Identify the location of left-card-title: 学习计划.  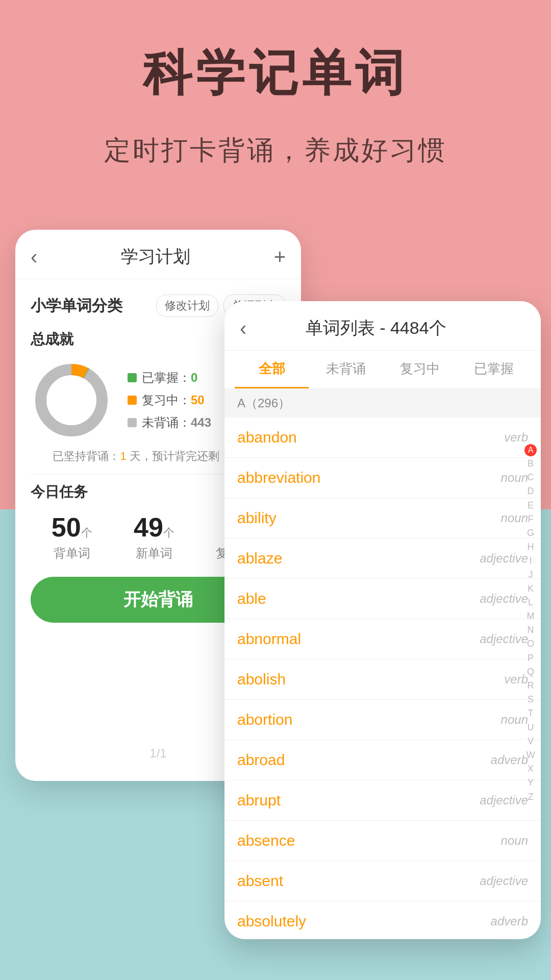
(155, 257).